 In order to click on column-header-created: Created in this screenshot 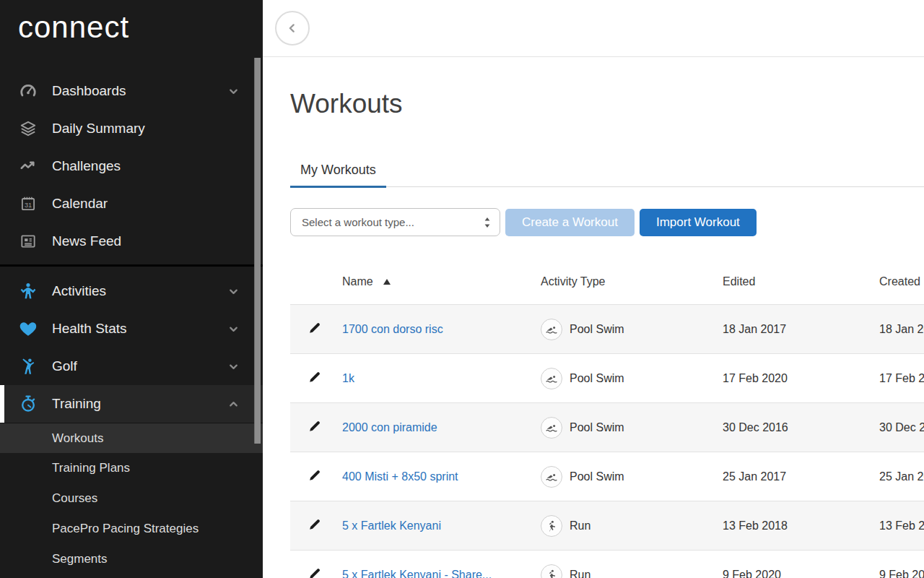, I will do `click(902, 282)`.